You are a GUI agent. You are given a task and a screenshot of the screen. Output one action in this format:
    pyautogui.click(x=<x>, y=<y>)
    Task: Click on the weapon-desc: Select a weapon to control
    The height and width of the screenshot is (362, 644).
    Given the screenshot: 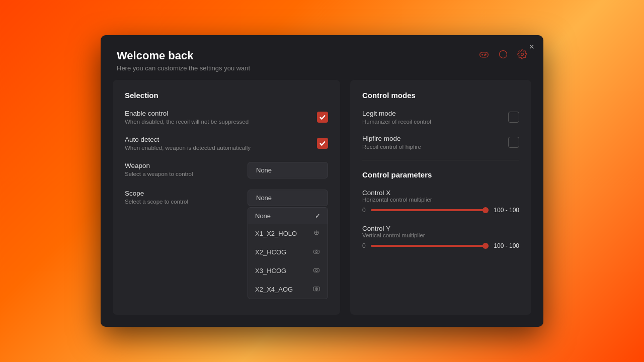 What is the action you would take?
    pyautogui.click(x=186, y=174)
    